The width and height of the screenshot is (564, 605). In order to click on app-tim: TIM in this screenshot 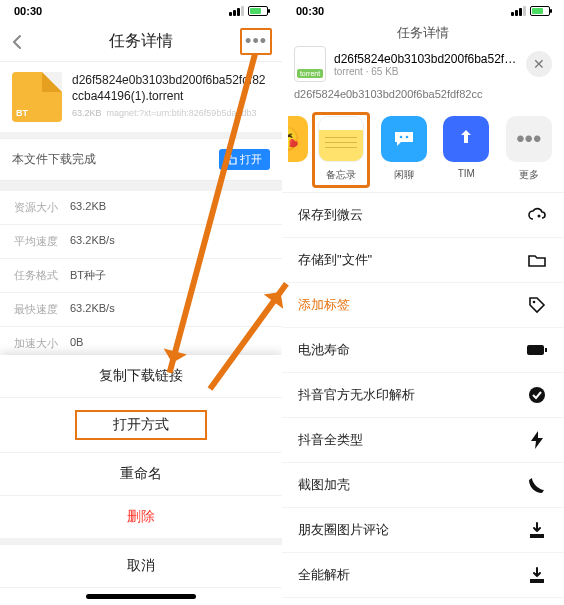, I will do `click(466, 149)`.